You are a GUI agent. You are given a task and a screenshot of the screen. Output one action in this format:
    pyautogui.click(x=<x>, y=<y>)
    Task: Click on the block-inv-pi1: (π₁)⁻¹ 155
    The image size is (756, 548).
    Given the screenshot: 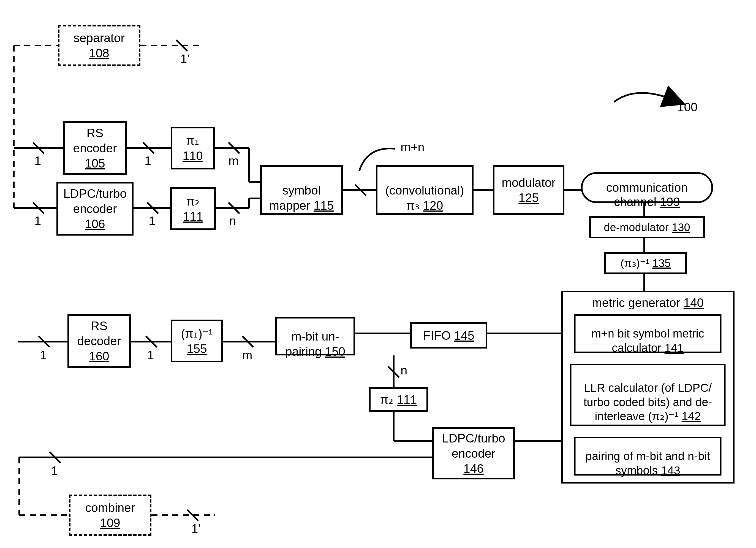 What is the action you would take?
    pyautogui.click(x=197, y=341)
    